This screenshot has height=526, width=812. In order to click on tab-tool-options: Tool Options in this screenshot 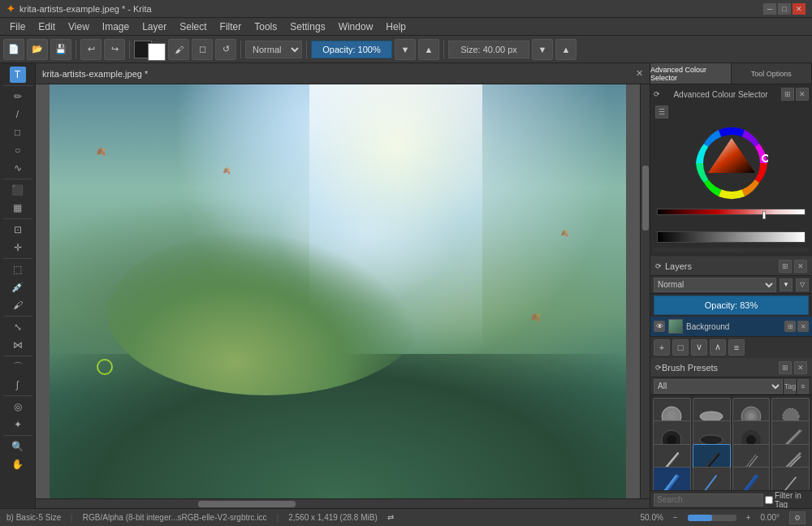, I will do `click(772, 73)`.